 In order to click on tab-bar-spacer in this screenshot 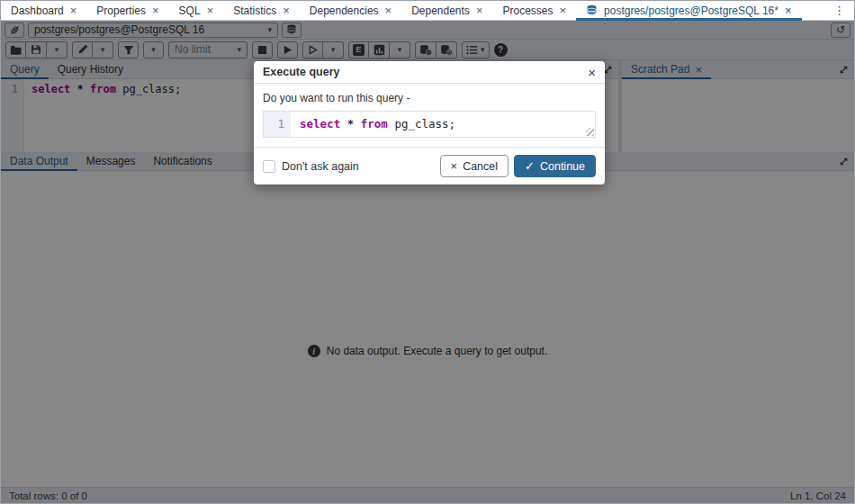, I will do `click(814, 11)`.